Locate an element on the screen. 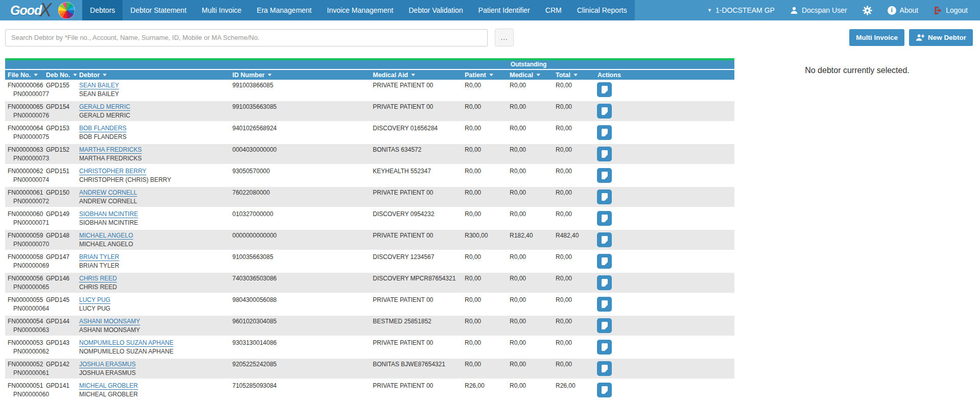 The height and width of the screenshot is (401, 980). about-button: i About is located at coordinates (903, 10).